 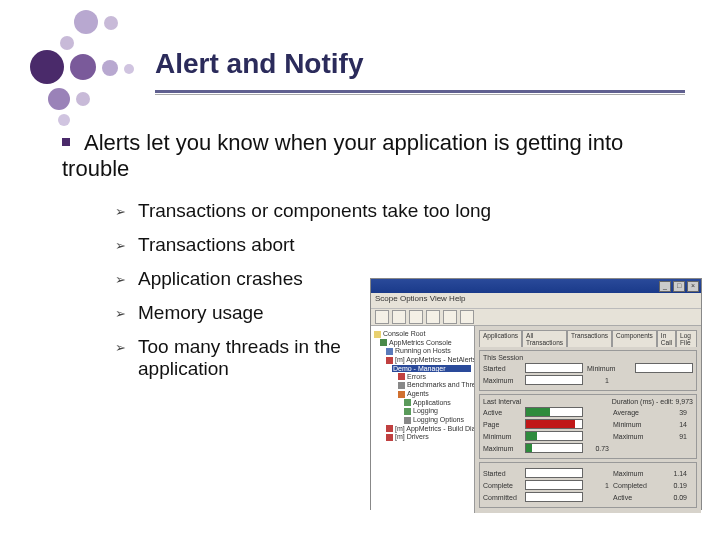 I want to click on slide-title: Alert and Notify, so click(x=259, y=64).